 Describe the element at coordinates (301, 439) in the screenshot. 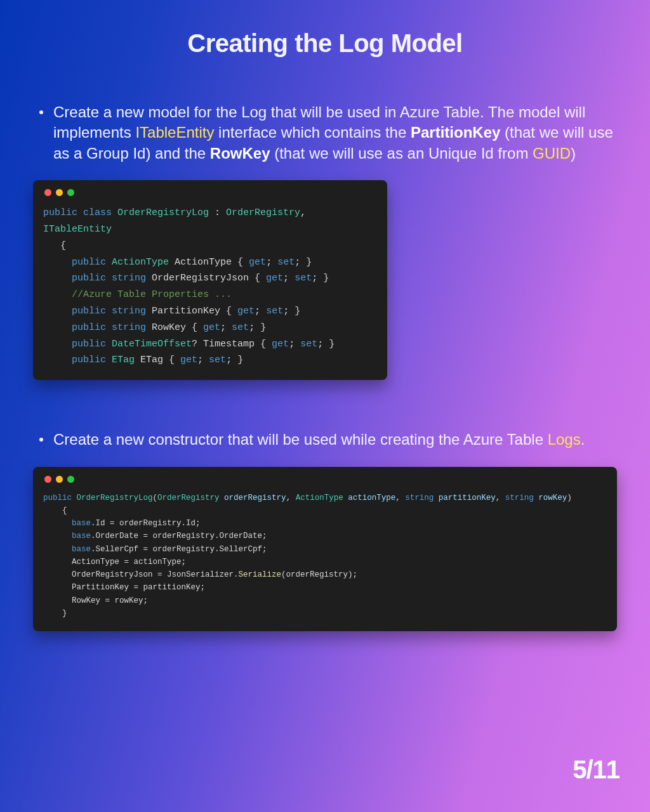

I see `bullet2-text1: Create a new constructor that will be us…` at that location.